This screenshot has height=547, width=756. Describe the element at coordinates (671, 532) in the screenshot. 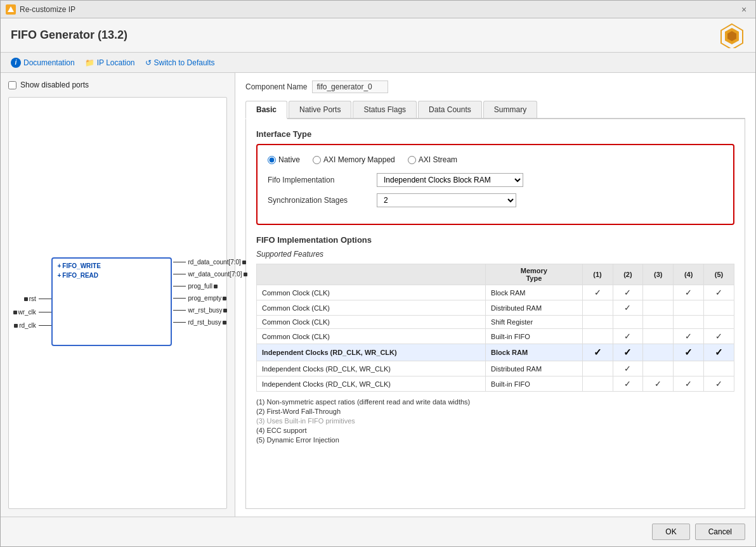

I see `ok-button: OK` at that location.